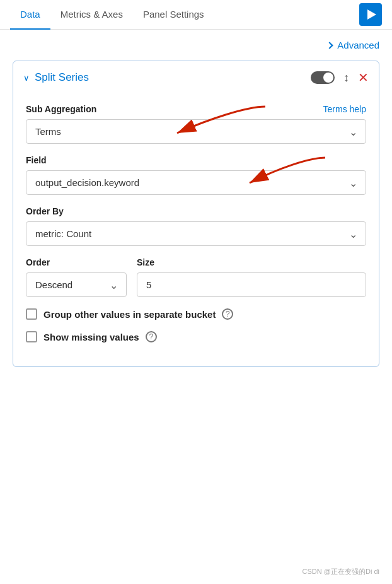  What do you see at coordinates (196, 183) in the screenshot?
I see `field-wrapper: output_decision.keyword ⌄` at bounding box center [196, 183].